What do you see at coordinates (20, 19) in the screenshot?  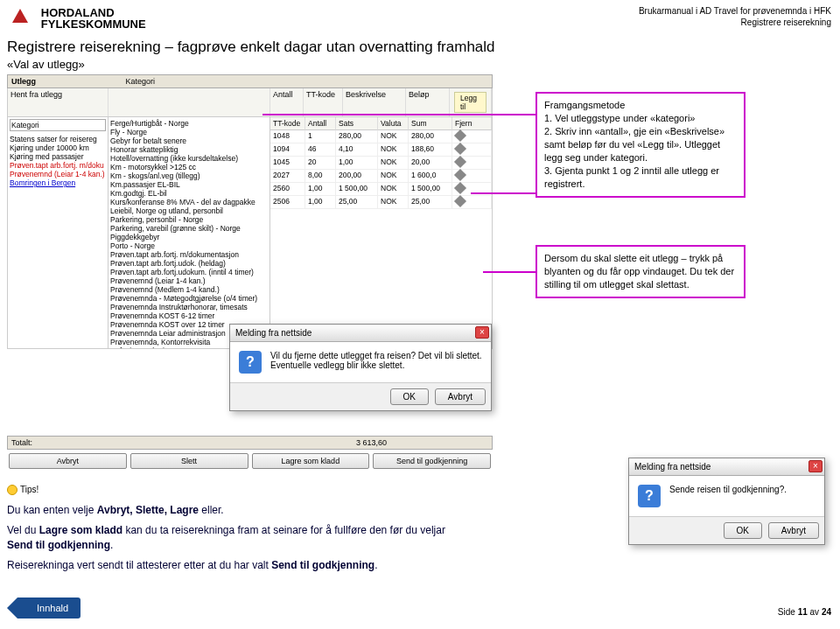 I see `logo-mark-icon` at bounding box center [20, 19].